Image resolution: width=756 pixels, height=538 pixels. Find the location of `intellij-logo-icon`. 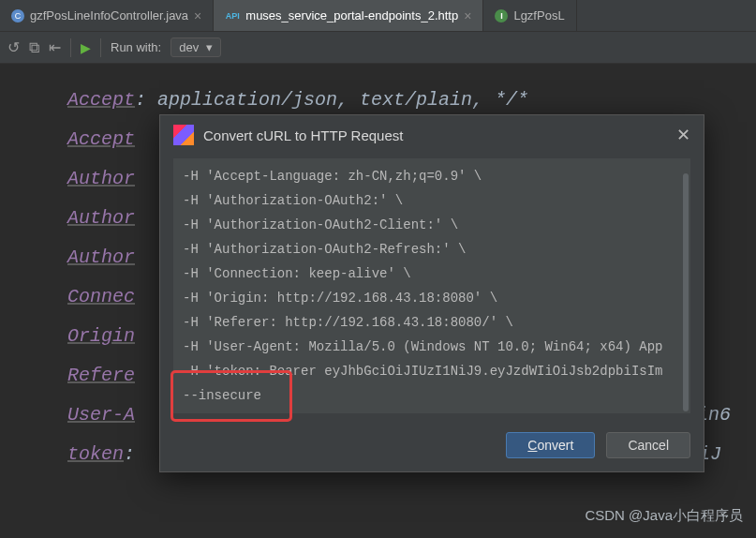

intellij-logo-icon is located at coordinates (184, 135).